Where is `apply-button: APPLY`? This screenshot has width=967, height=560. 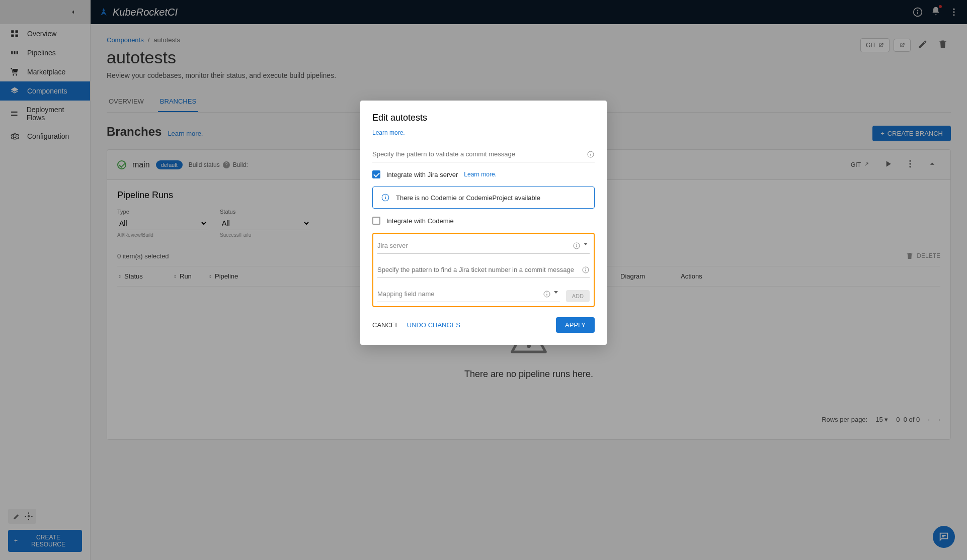
apply-button: APPLY is located at coordinates (576, 325).